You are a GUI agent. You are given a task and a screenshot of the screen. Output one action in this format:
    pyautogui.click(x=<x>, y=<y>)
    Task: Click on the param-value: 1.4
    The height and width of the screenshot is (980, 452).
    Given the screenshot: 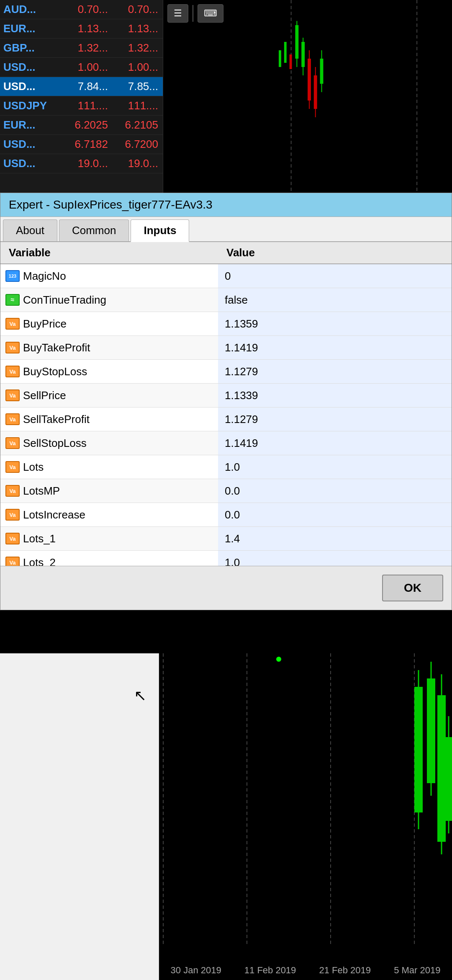 What is the action you would take?
    pyautogui.click(x=335, y=539)
    